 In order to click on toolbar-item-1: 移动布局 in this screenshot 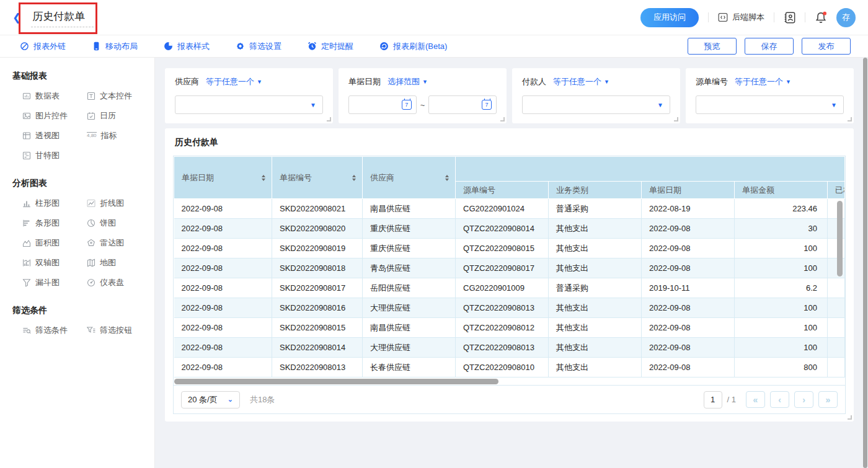, I will do `click(115, 46)`.